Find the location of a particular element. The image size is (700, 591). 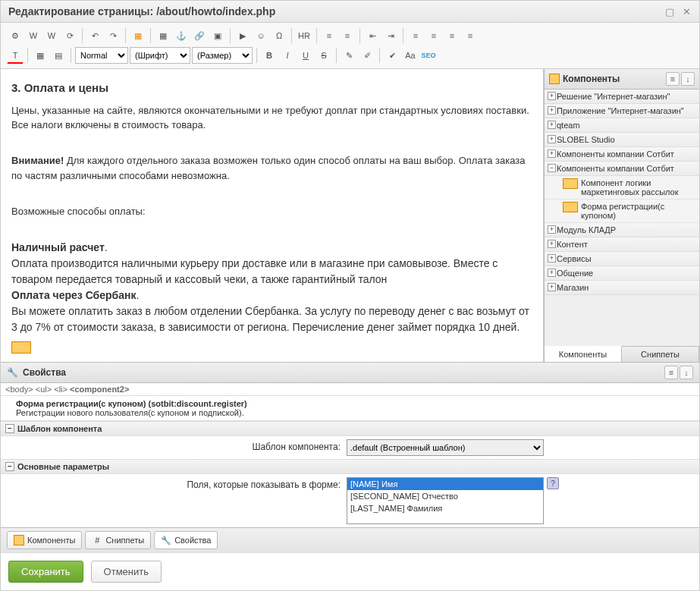

italic-icon: I is located at coordinates (287, 55).